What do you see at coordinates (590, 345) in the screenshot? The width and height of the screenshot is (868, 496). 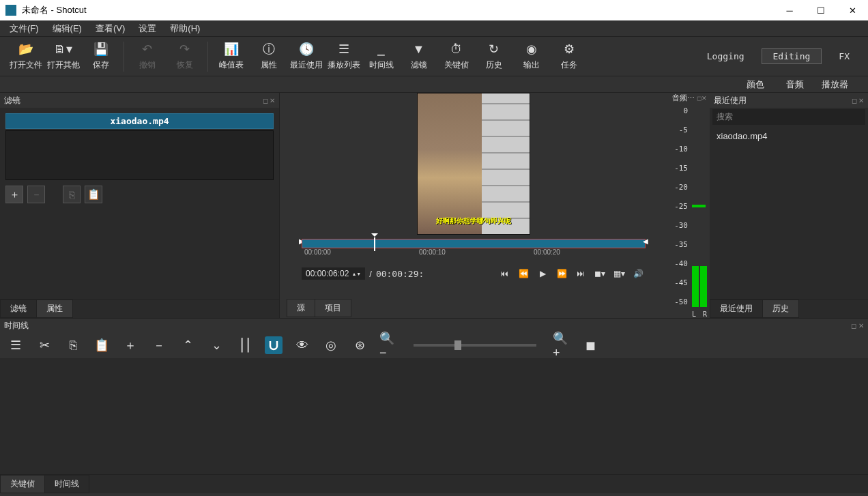 I see `zoom-fit-button: ◼` at bounding box center [590, 345].